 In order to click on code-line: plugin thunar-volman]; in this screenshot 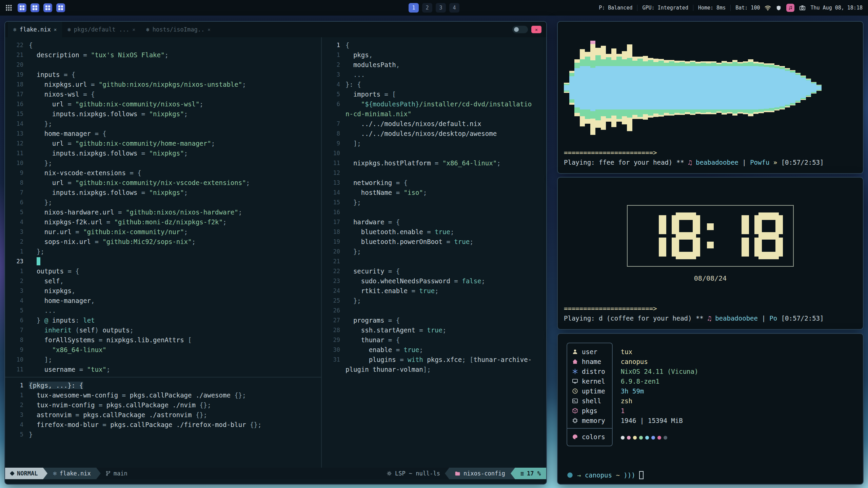, I will do `click(435, 369)`.